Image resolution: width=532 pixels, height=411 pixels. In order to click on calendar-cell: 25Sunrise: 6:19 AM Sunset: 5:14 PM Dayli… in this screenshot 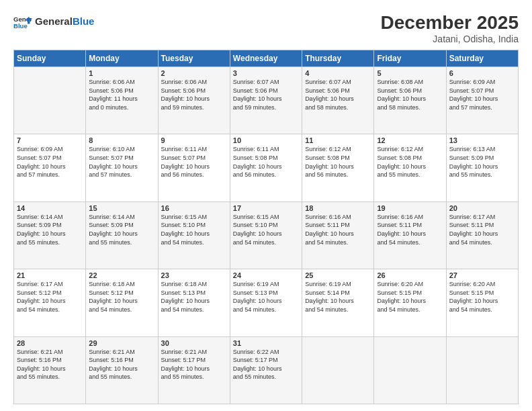, I will do `click(339, 303)`.